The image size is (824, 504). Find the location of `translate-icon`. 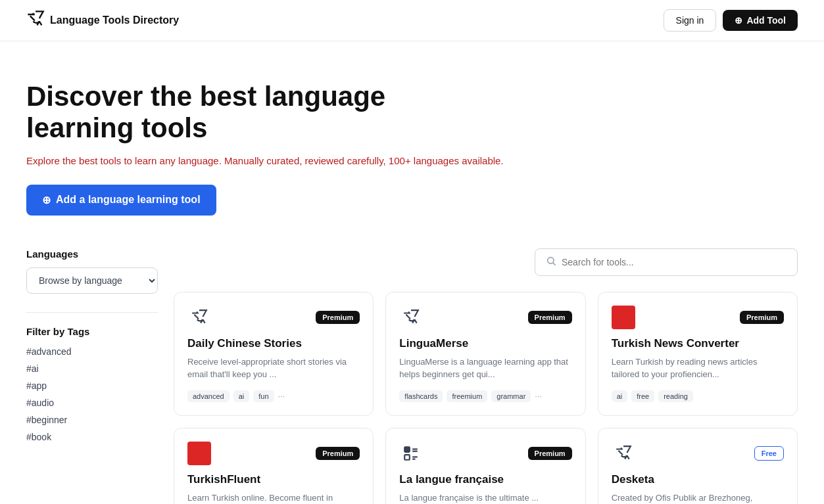

translate-icon is located at coordinates (36, 20).